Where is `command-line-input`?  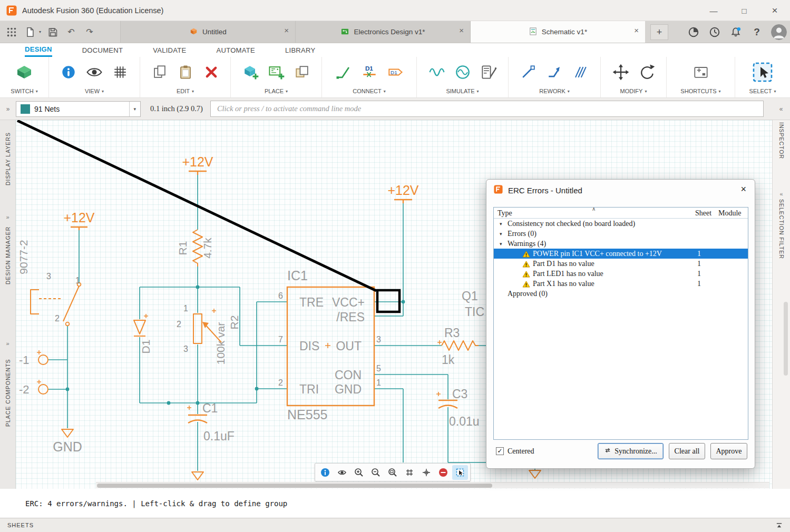 command-line-input is located at coordinates (487, 109).